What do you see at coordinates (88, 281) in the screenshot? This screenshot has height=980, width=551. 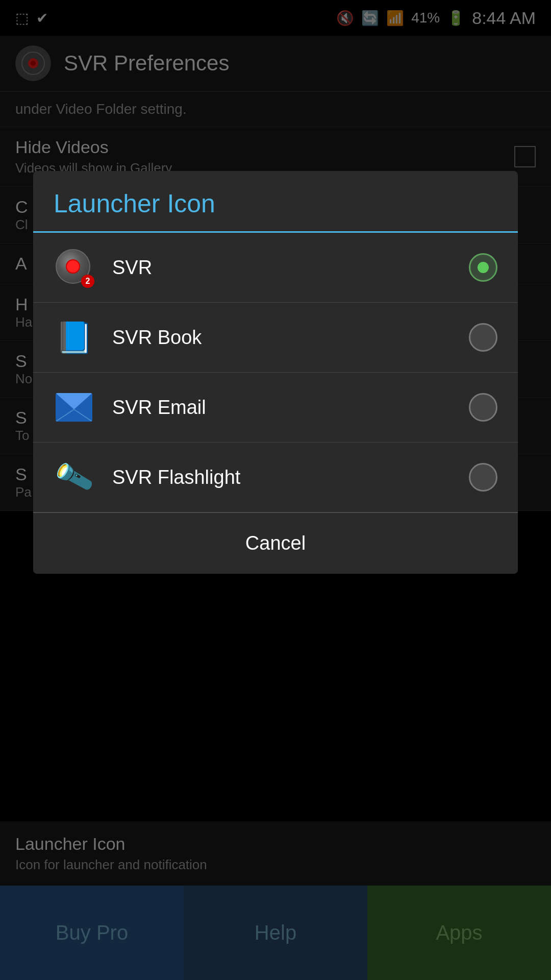 I see `svr-badge: 2` at bounding box center [88, 281].